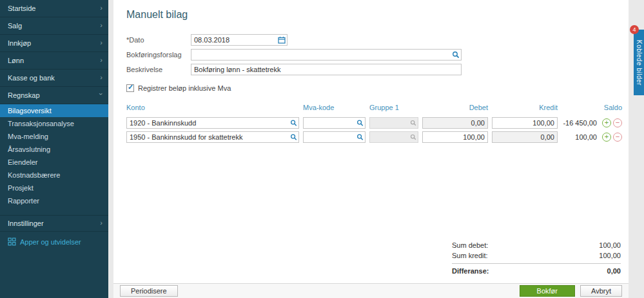 This screenshot has height=298, width=644. What do you see at coordinates (50, 242) in the screenshot?
I see `sidebar-item-label: Apper og utvidelser` at bounding box center [50, 242].